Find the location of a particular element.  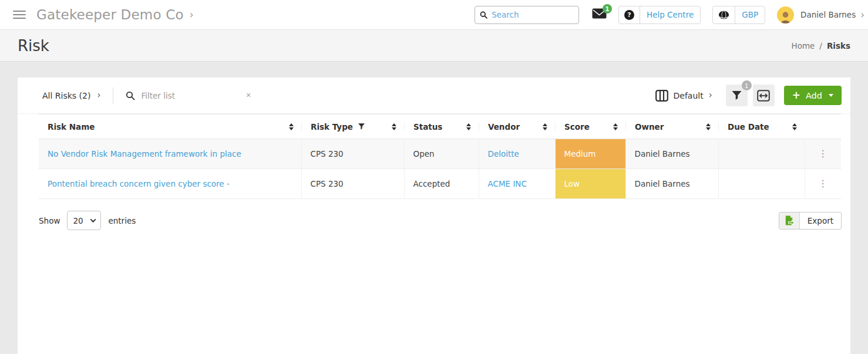

page-title: Risk is located at coordinates (33, 46).